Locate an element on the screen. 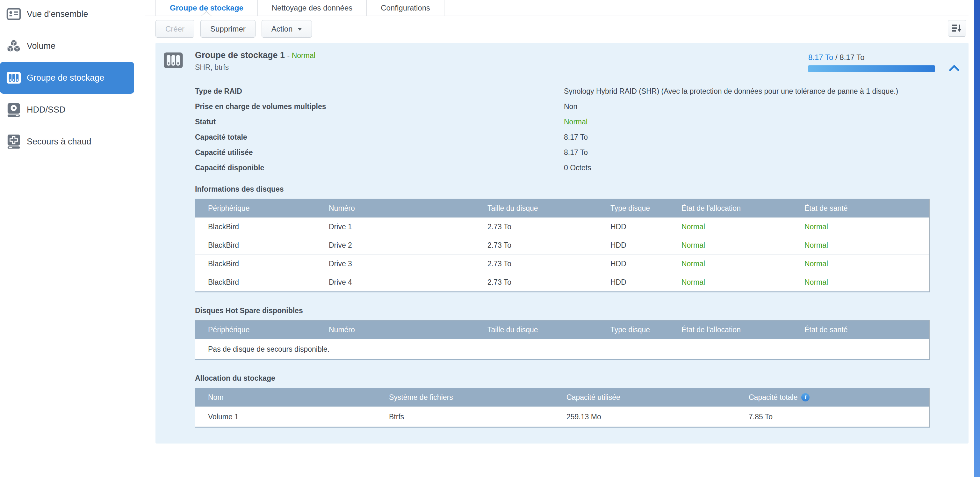  sidebar-item-label: Groupe de stockage is located at coordinates (65, 78).